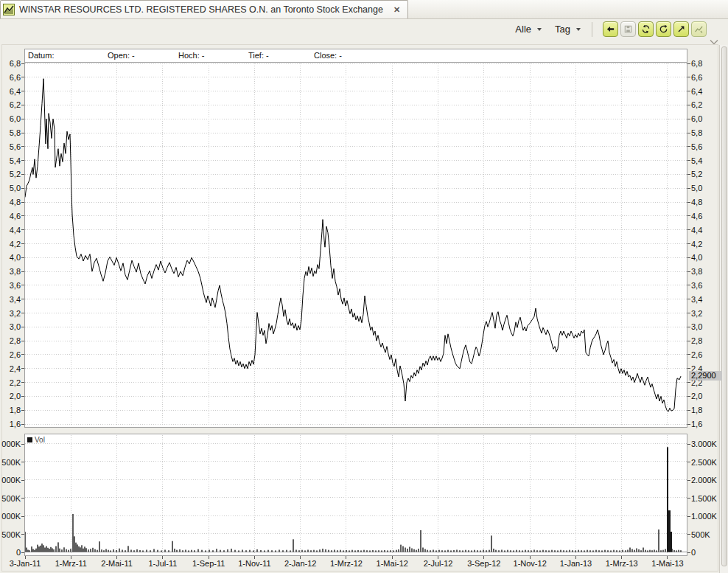  Describe the element at coordinates (697, 327) in the screenshot. I see `price-axis-label-right: 3,0` at that location.